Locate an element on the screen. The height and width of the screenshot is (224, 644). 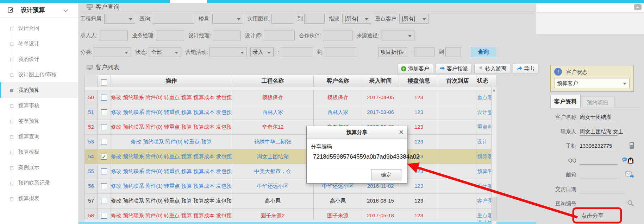
close-icon: × is located at coordinates (401, 132).